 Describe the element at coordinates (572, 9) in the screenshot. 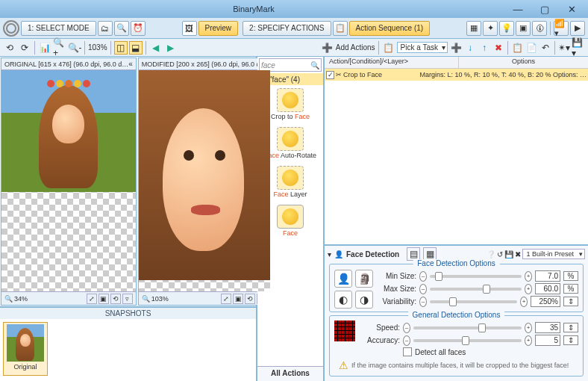

I see `close-button: ✕` at that location.